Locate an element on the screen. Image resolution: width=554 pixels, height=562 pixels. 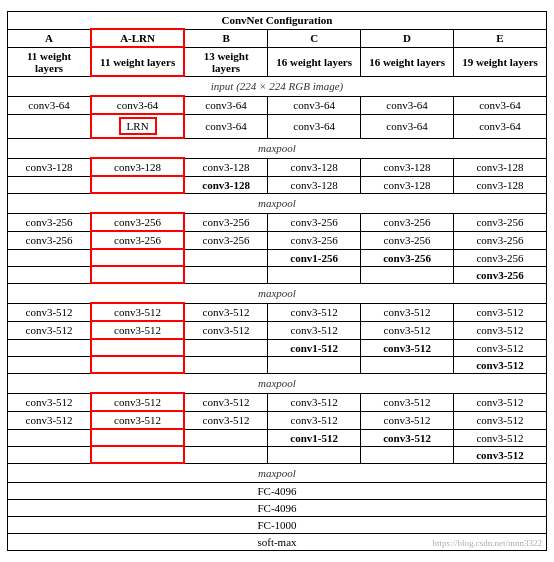
cell-c-s4r1: conv3-512 is located at coordinates (314, 312).